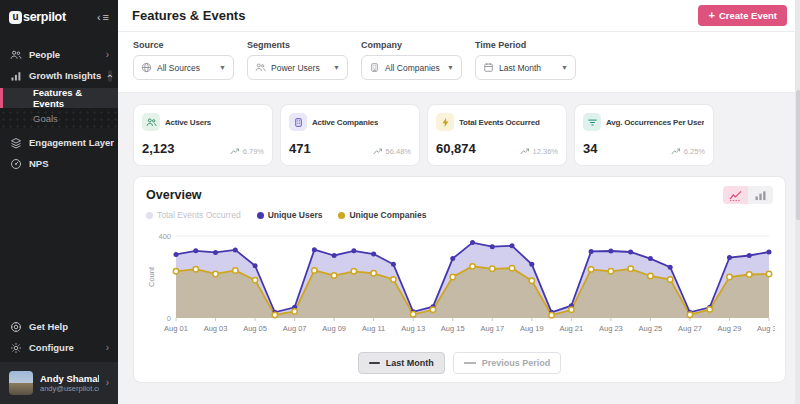 Image resolution: width=800 pixels, height=404 pixels. Describe the element at coordinates (103, 17) in the screenshot. I see `sidebar-collapse-button: ‹≡` at that location.